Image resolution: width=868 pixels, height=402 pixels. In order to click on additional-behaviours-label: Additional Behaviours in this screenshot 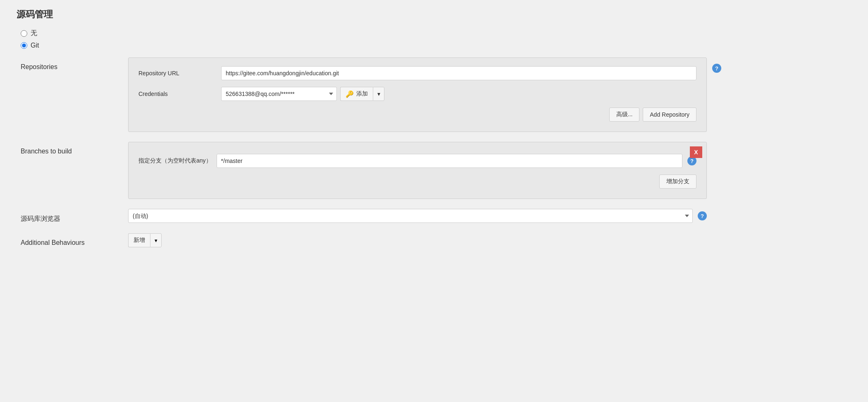, I will do `click(74, 240)`.